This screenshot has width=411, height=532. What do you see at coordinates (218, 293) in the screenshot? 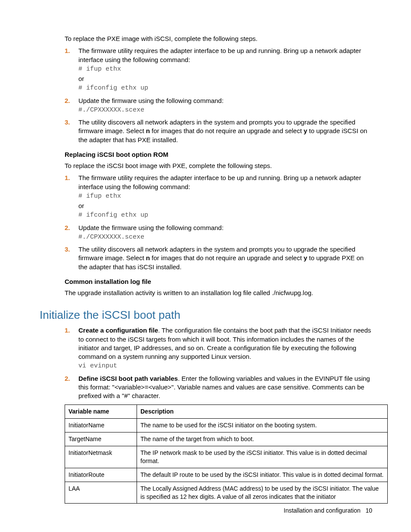
I see `intro-text-3: The upgrade installation activity is wri…` at bounding box center [218, 293].